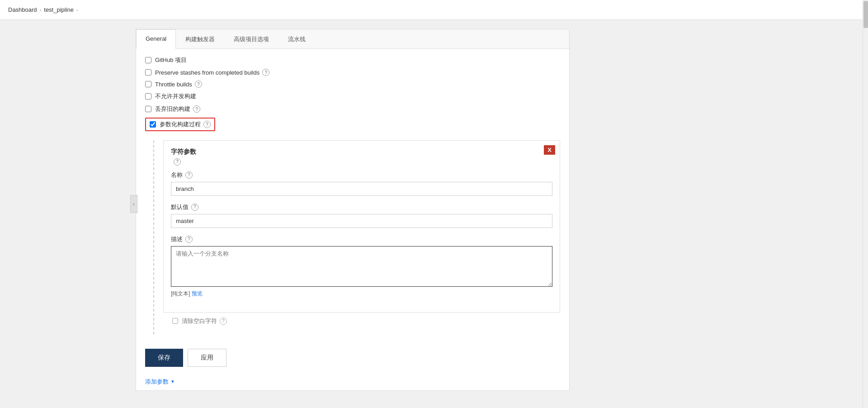 The image size is (868, 408). Describe the element at coordinates (362, 266) in the screenshot. I see `desc-field-group: 描述 ? [纯文本] 预览` at that location.